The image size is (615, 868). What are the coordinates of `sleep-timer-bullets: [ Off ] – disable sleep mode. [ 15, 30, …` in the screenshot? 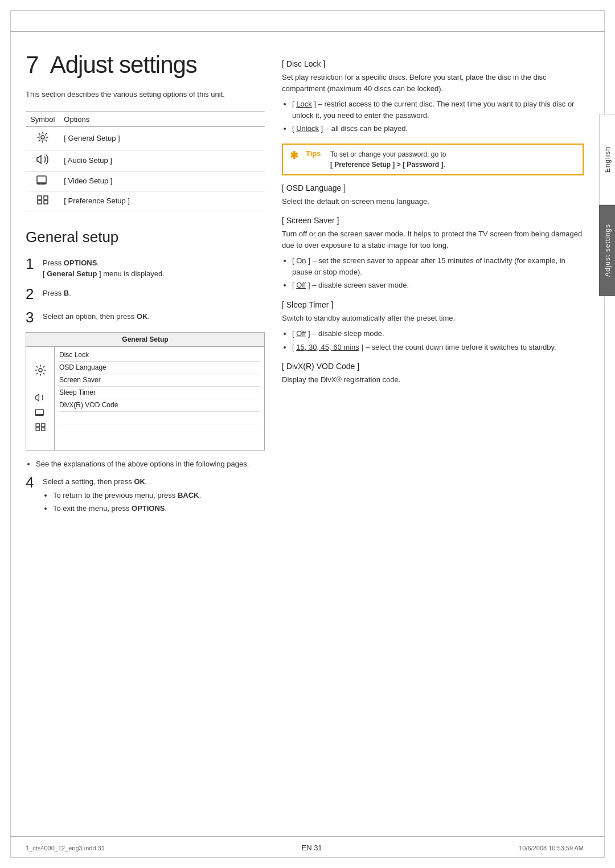 It's located at (433, 341).